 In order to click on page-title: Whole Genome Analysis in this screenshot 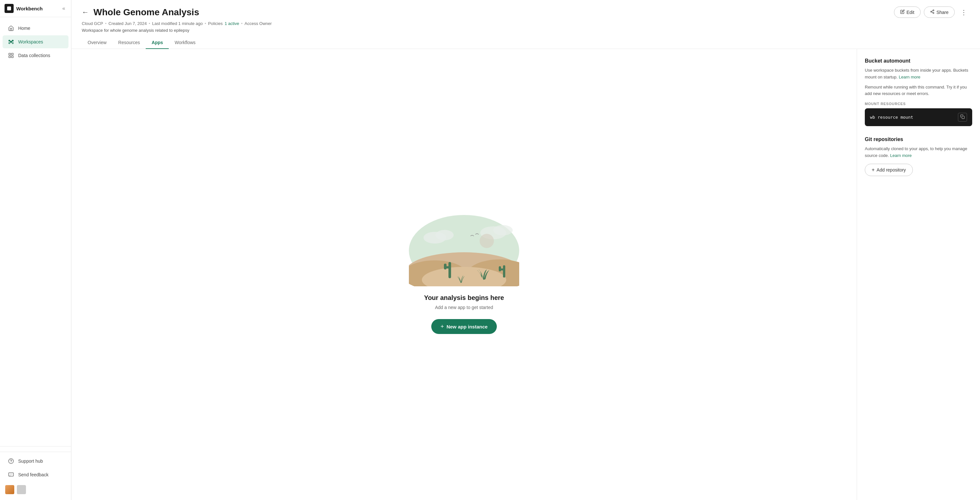, I will do `click(146, 12)`.